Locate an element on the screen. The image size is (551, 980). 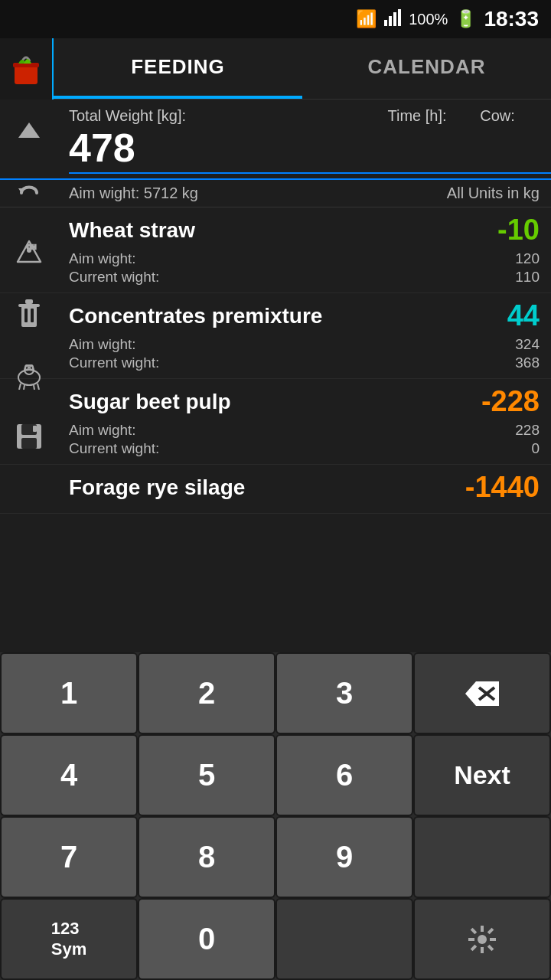
status-time: 18:33 is located at coordinates (511, 19).